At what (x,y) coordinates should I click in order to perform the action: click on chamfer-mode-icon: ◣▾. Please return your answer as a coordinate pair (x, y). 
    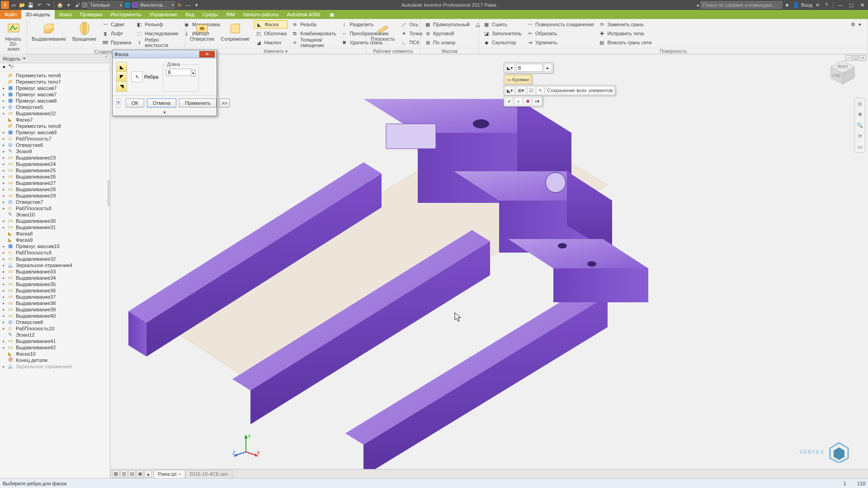
    Looking at the image, I should click on (510, 68).